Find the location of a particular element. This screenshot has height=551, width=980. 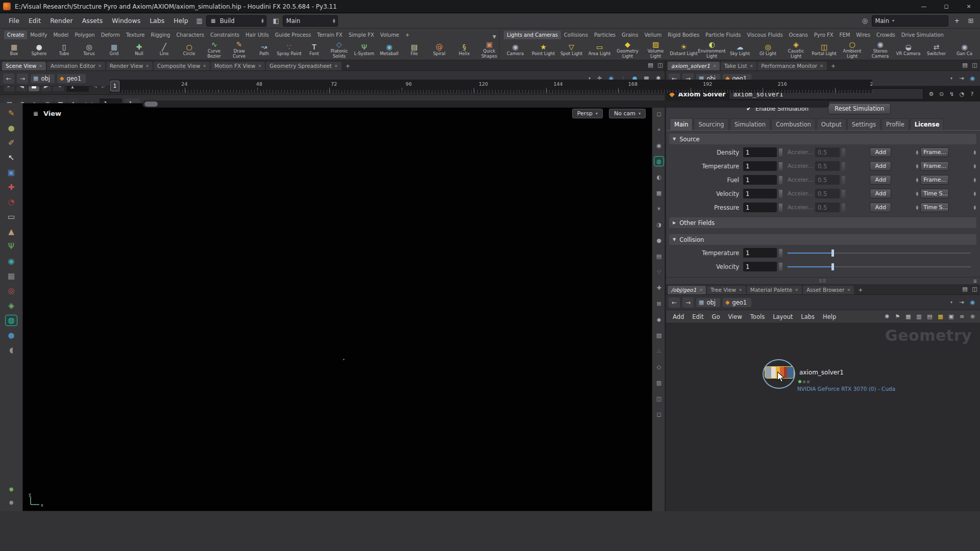

shelf-tab: Terrain FX is located at coordinates (330, 35).